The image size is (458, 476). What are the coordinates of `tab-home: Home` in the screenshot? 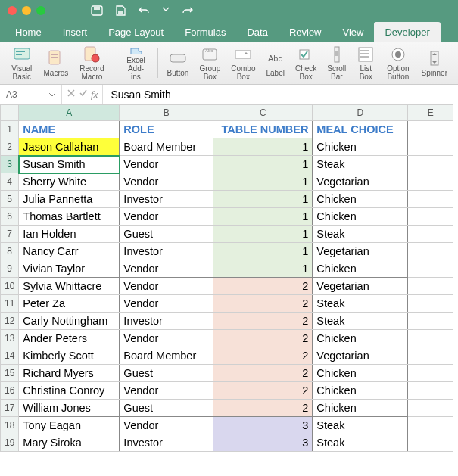 It's located at (29, 32).